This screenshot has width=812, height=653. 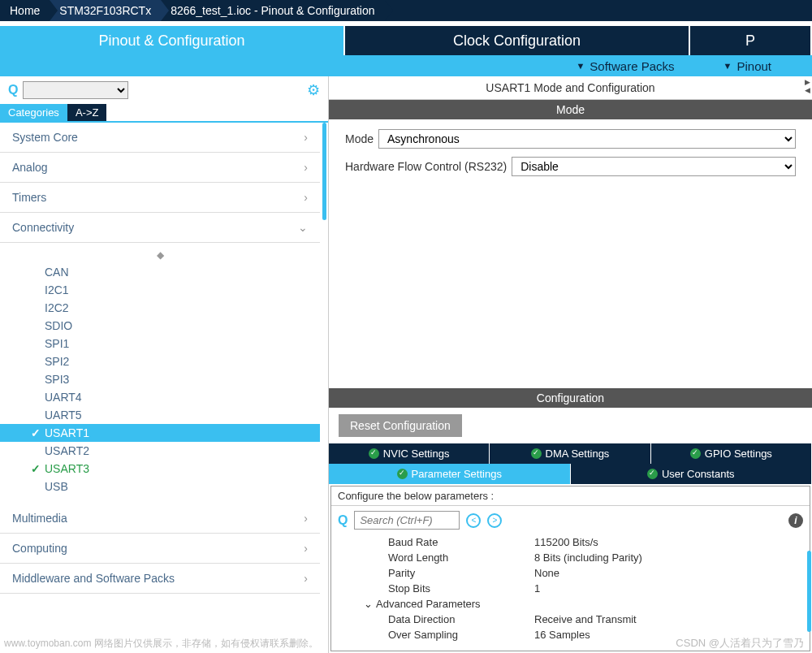 I want to click on category-group: Analog›, so click(x=160, y=167).